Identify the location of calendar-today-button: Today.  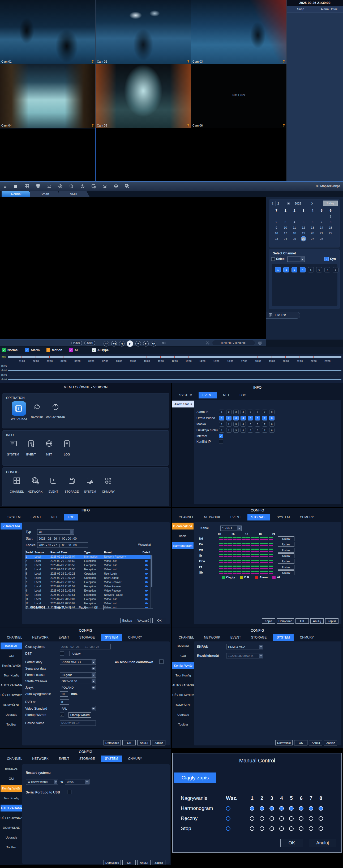
(330, 203).